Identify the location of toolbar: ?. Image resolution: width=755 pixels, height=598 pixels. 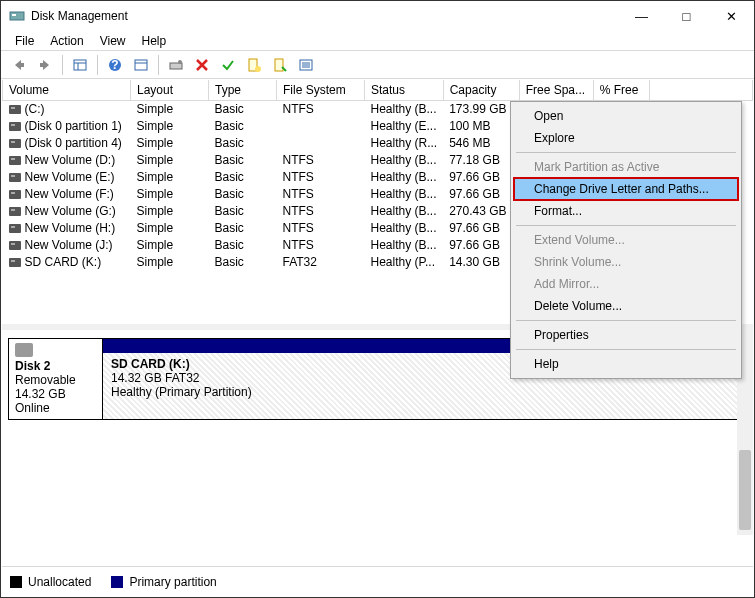
(378, 65).